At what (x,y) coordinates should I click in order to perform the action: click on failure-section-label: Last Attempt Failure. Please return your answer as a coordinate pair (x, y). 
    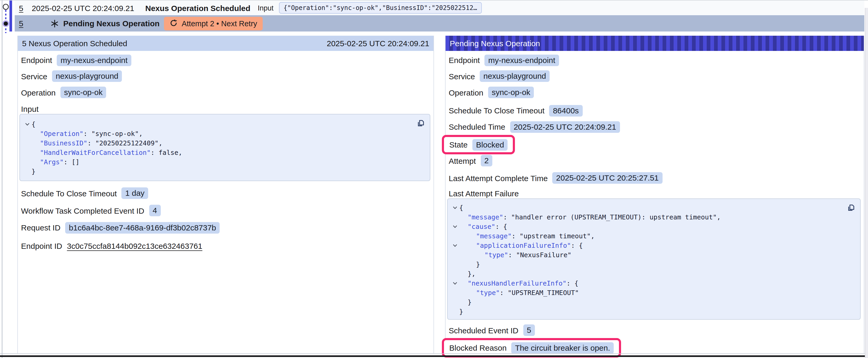
    Looking at the image, I should click on (484, 194).